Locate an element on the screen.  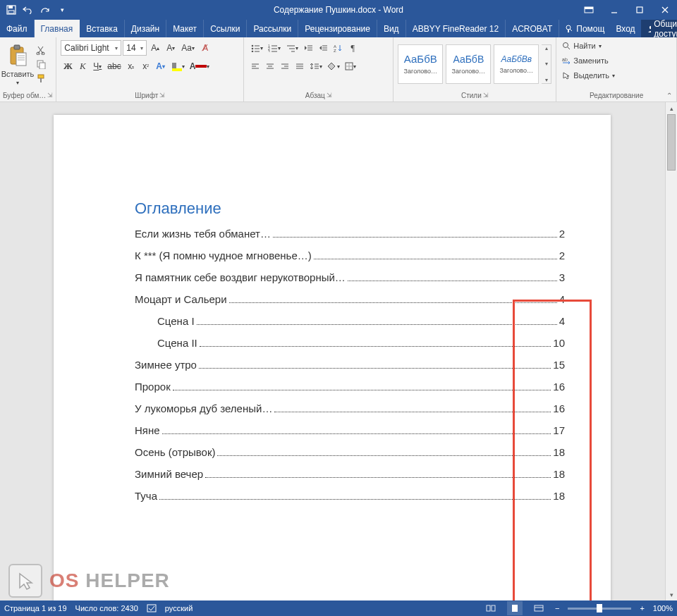
toc-entry: У лукоморья дуб зеленый…16 is located at coordinates (350, 409).